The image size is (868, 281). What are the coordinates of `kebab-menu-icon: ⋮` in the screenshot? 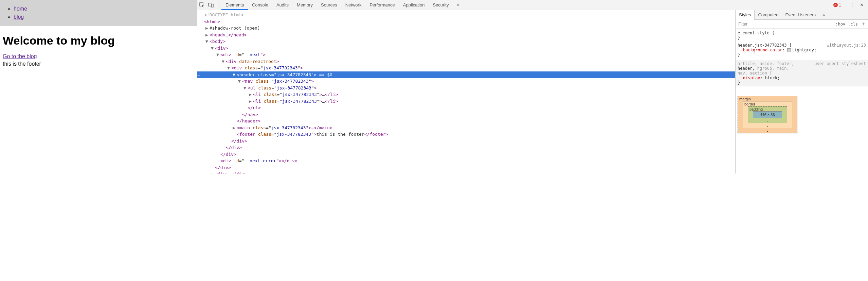 It's located at (853, 5).